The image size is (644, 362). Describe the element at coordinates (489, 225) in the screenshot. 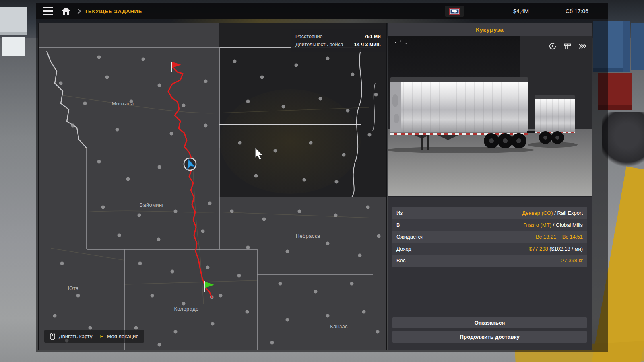

I see `job-detail-row-to: В Глазго (MT) / Global Mills` at that location.